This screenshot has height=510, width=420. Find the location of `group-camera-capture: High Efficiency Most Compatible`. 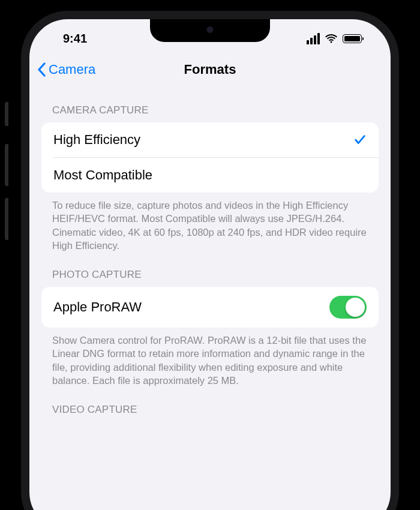

group-camera-capture: High Efficiency Most Compatible is located at coordinates (210, 157).